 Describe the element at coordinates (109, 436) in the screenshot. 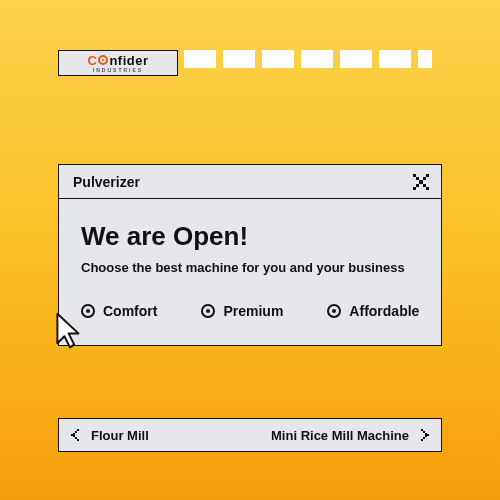

I see `pager-prev: Flour Mill` at that location.